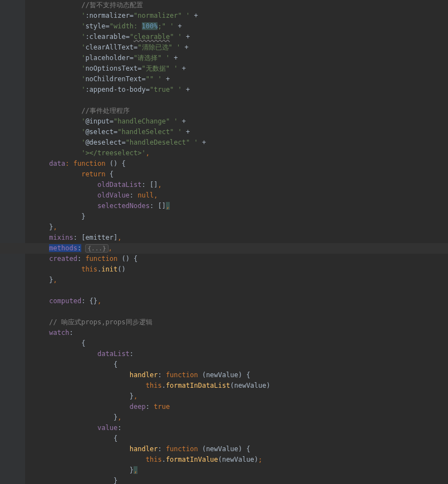  I want to click on code-line: this.formatInValue(newValue);, so click(148, 460).